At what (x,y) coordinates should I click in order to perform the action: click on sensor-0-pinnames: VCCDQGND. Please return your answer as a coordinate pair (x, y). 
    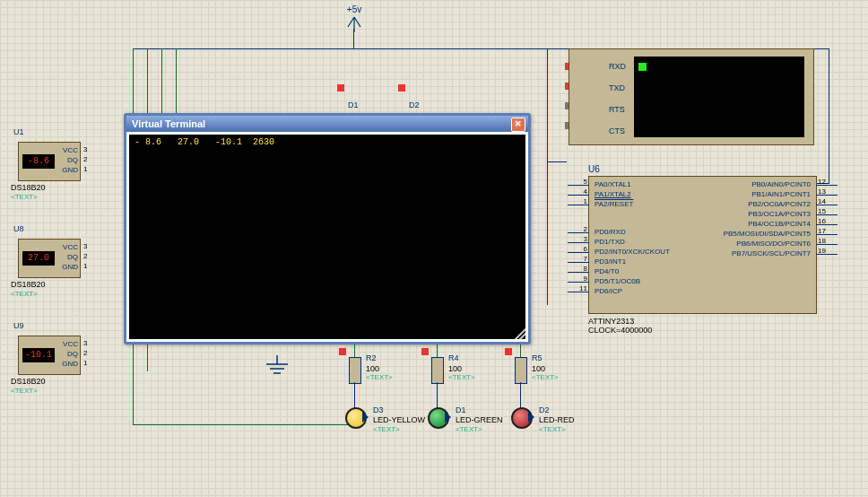
    Looking at the image, I should click on (67, 160).